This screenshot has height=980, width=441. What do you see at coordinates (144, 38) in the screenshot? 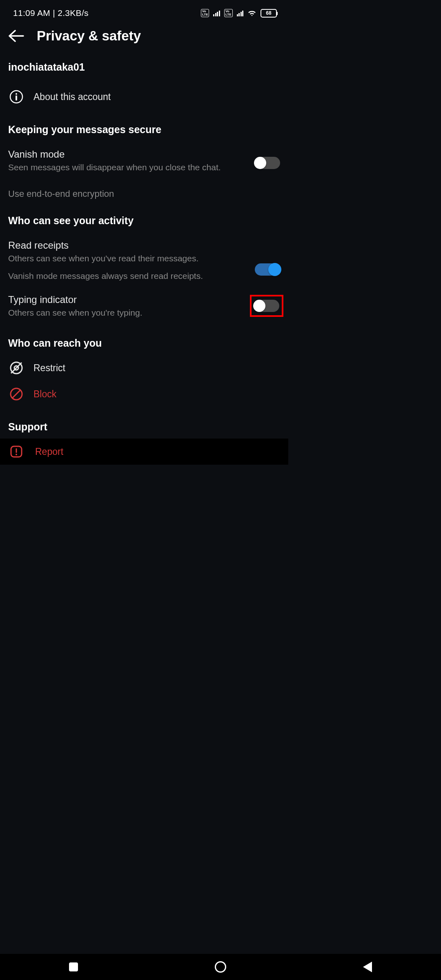
I see `page-header: Privacy & safety` at bounding box center [144, 38].